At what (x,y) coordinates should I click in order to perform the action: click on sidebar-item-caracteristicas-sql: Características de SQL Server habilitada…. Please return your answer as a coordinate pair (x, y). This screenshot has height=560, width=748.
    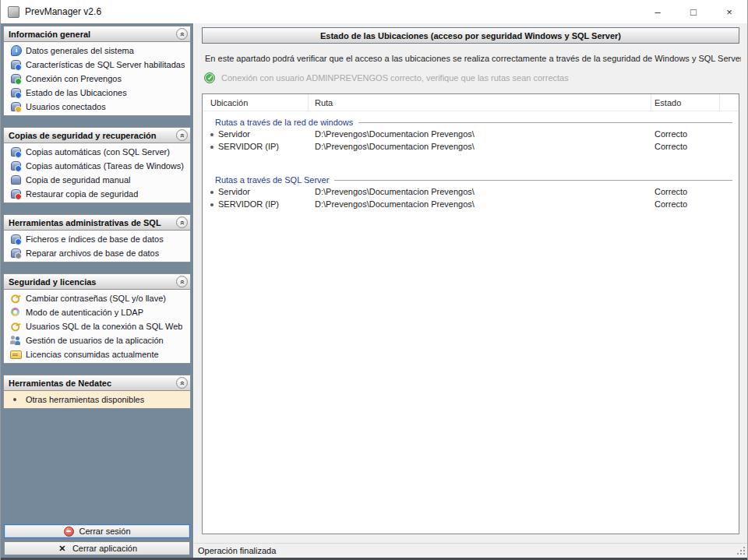
    Looking at the image, I should click on (97, 65).